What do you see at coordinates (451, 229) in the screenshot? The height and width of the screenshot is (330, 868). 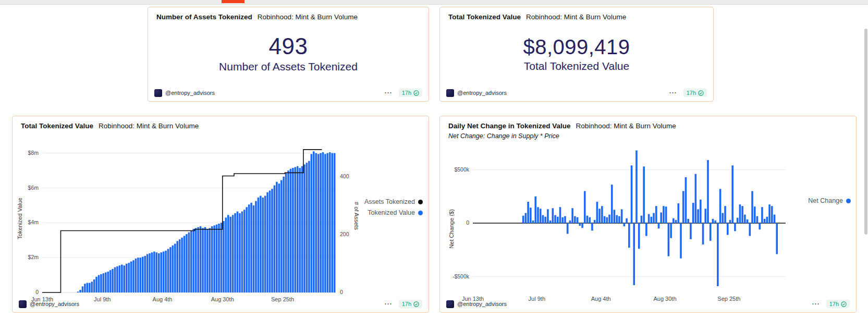 I see `axis-title: Net Change ($)` at bounding box center [451, 229].